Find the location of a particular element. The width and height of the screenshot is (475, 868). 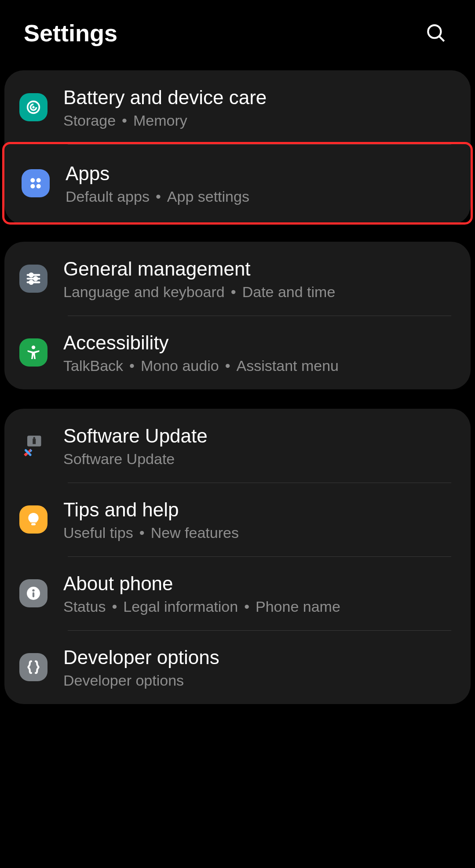

item-subtitle: Language and keyboard•Date and time is located at coordinates (199, 292).